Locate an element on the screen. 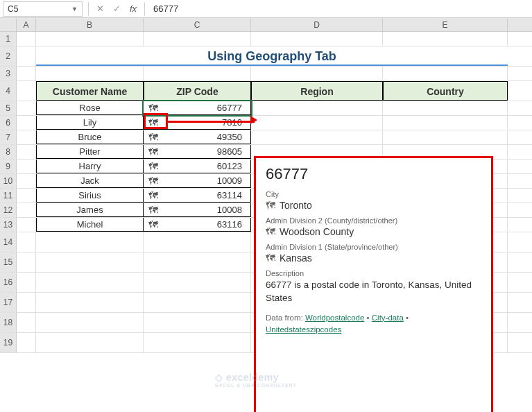  row-header: 4 is located at coordinates (8, 91).